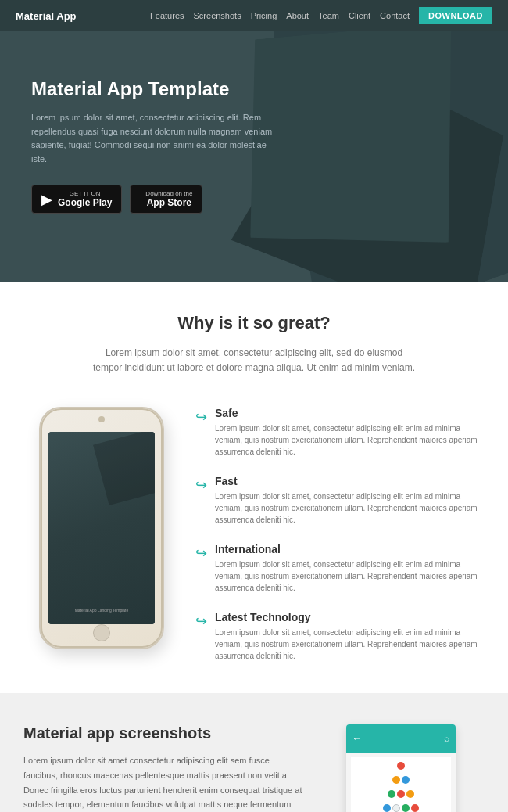 Image resolution: width=508 pixels, height=812 pixels. I want to click on hero-description: Lorem ipsum dolor sit amet, consectetur …, so click(156, 138).